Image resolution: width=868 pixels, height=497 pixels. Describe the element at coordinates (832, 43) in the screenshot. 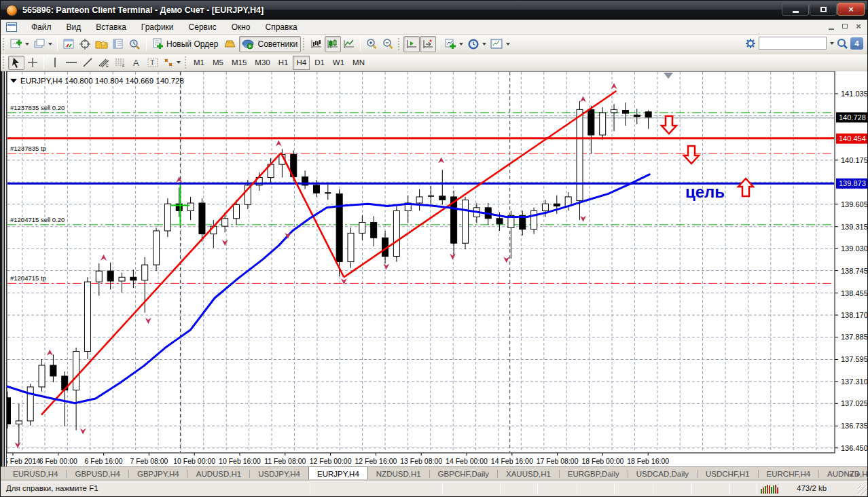

I see `search-dropdown-icon` at that location.